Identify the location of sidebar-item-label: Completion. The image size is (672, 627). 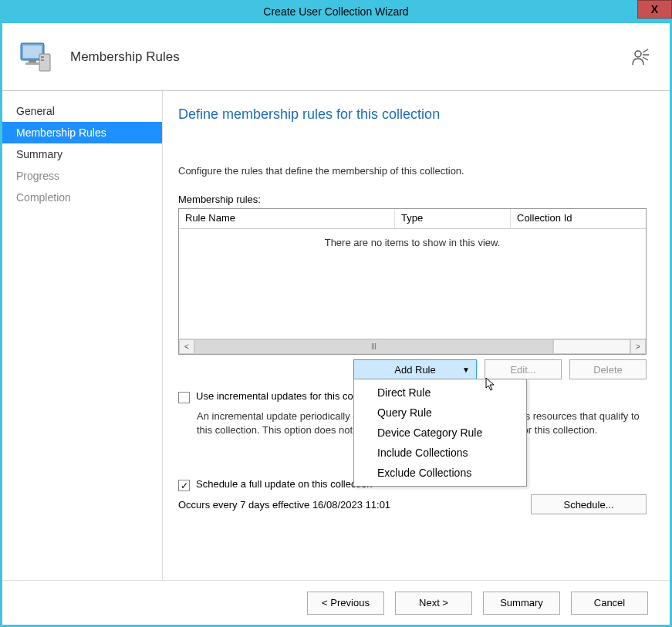
(43, 197).